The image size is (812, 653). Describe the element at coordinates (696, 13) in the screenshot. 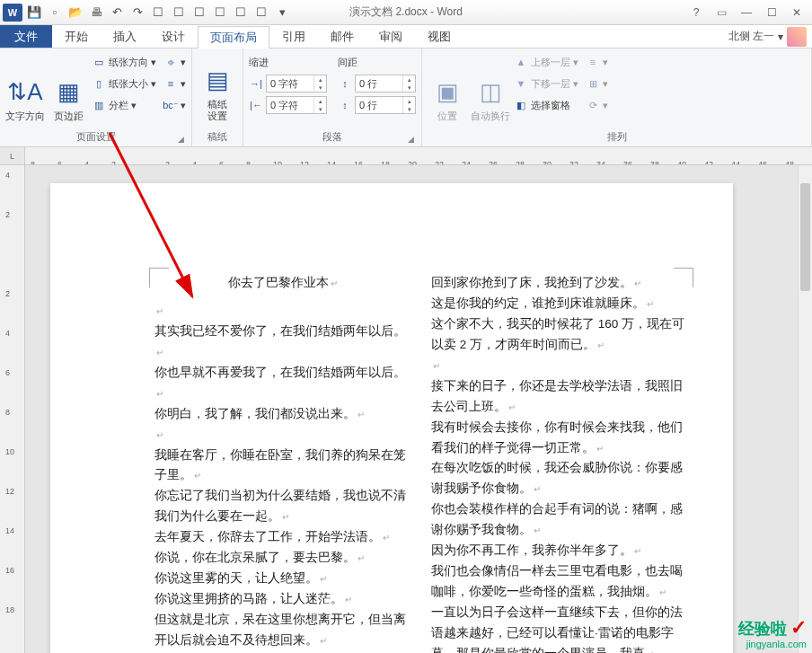

I see `help-icon: ?` at that location.